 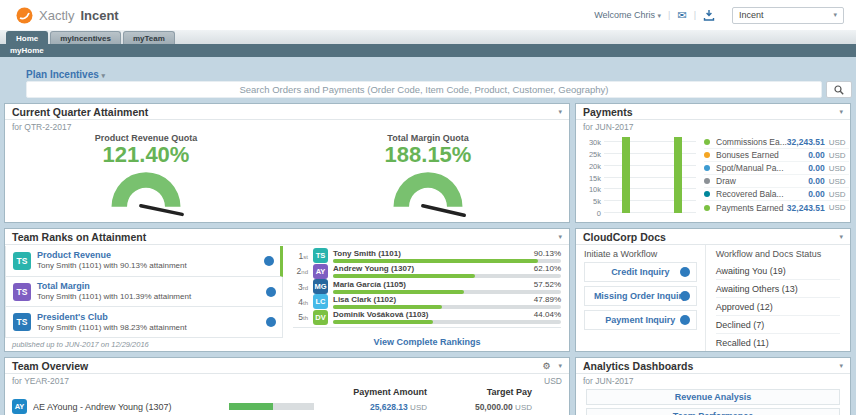 What do you see at coordinates (428, 178) in the screenshot?
I see `gauge-total-margin: Total Margin Quota 188.15% Quarterly` at bounding box center [428, 178].